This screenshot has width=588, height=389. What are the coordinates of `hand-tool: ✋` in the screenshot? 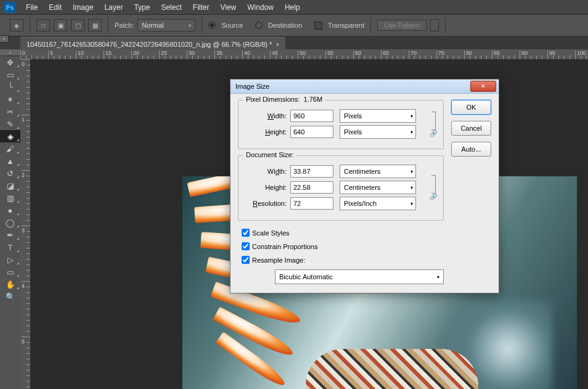 It's located at (10, 284).